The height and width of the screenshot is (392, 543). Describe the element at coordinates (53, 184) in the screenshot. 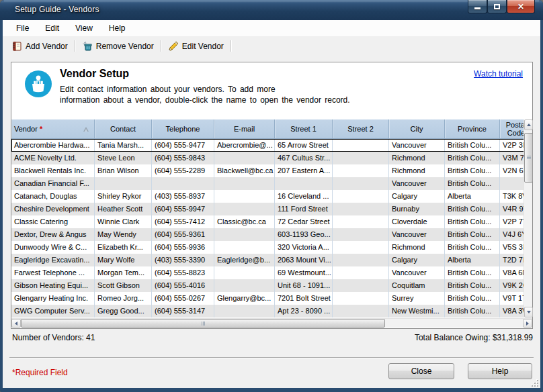

I see `cell: Canadian Financial F...` at that location.